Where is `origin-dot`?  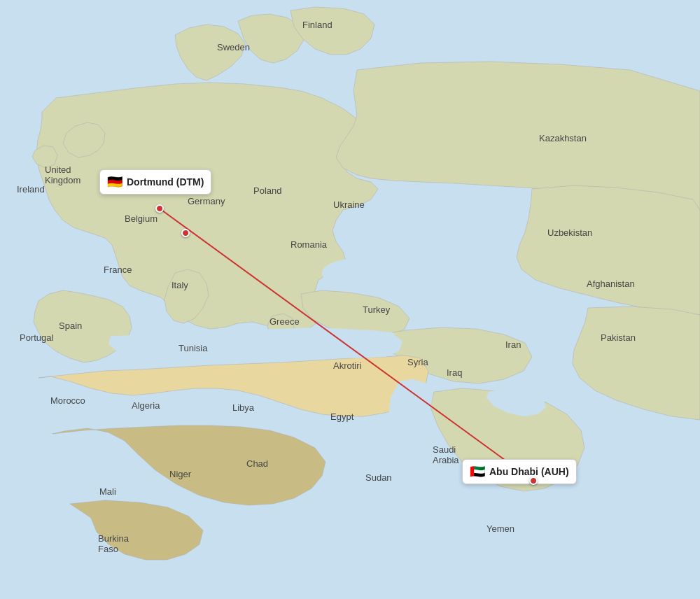 origin-dot is located at coordinates (160, 209).